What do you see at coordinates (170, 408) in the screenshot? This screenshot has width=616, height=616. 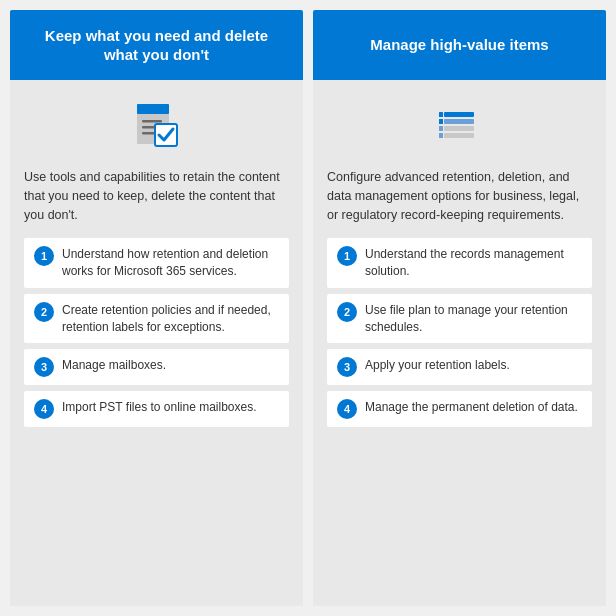 I see `item-text-4: Import PST files to online mailboxes.` at bounding box center [170, 408].